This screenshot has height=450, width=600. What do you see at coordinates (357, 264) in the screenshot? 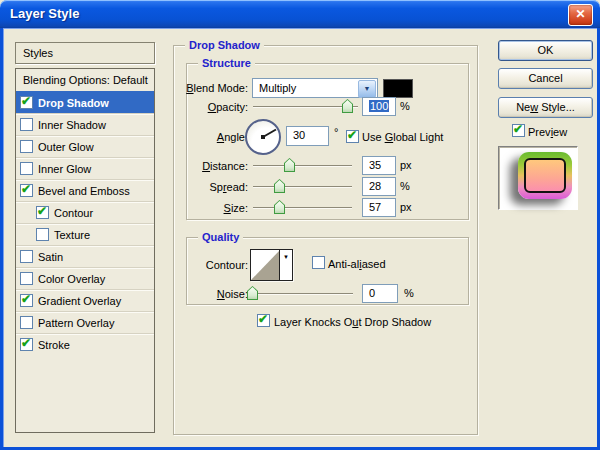
I see `anti-aliased-label: Anti-aliased` at bounding box center [357, 264].